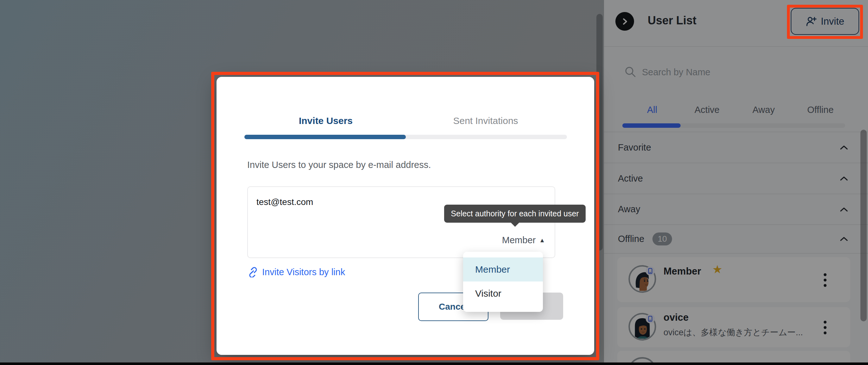 The height and width of the screenshot is (365, 868). What do you see at coordinates (486, 121) in the screenshot?
I see `tab-sent-invitations: Sent Invitations` at bounding box center [486, 121].